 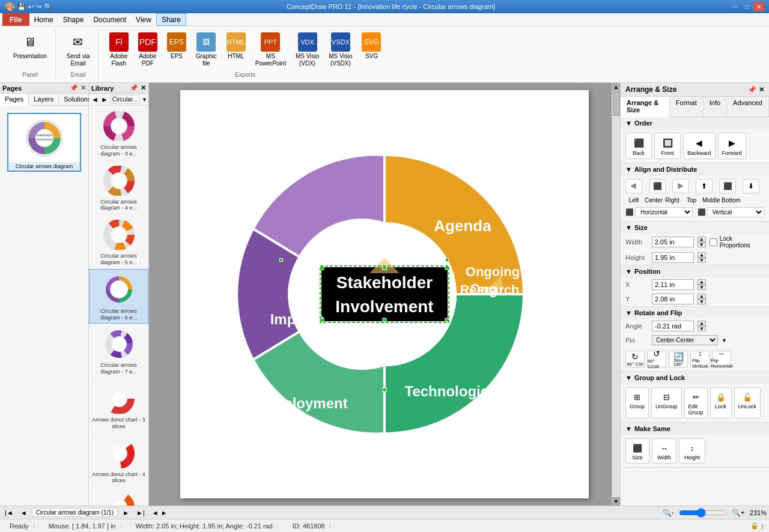 What do you see at coordinates (616, 294) in the screenshot?
I see `canvas-scrollbar-vertical: ▲ ▼` at bounding box center [616, 294].